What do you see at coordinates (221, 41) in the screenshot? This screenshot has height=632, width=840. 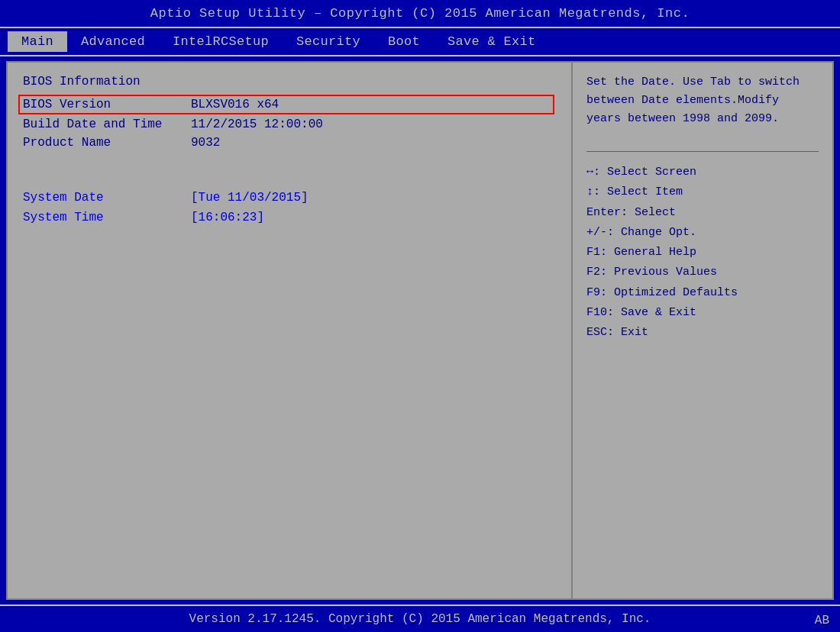 I see `menu-item-intelrcsetup: IntelRCSetup` at bounding box center [221, 41].